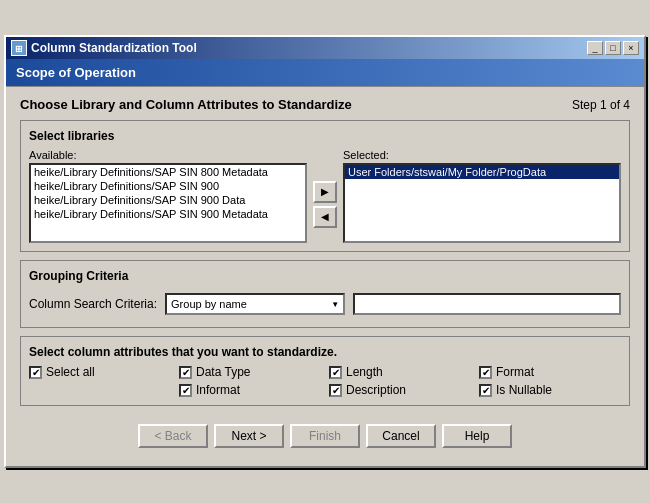 This screenshot has height=503, width=650. What do you see at coordinates (186, 390) in the screenshot?
I see `checkbox-informat-input: ✔` at bounding box center [186, 390].